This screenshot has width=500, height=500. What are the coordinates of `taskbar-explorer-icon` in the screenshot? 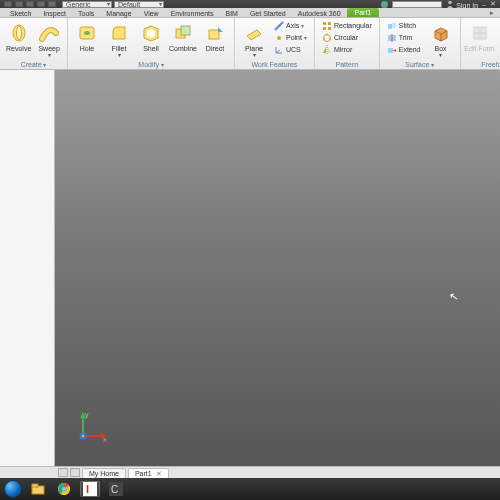 It's located at (38, 489).